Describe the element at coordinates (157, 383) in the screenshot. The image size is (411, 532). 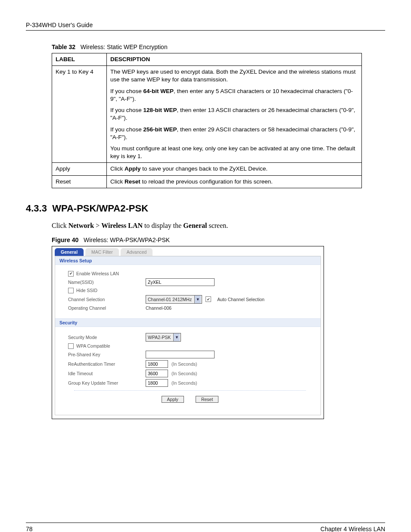
I see `gku-input` at that location.